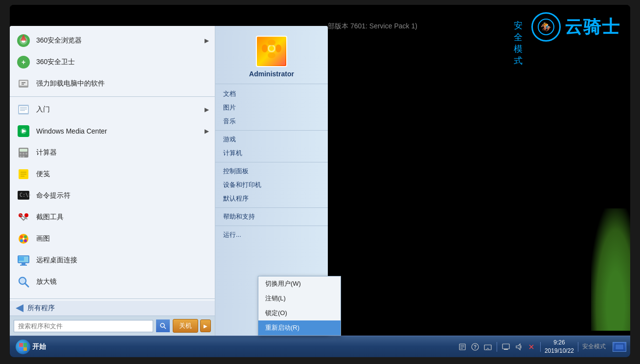 This screenshot has height=364, width=640. Describe the element at coordinates (23, 131) in the screenshot. I see `wmc-icon` at that location.